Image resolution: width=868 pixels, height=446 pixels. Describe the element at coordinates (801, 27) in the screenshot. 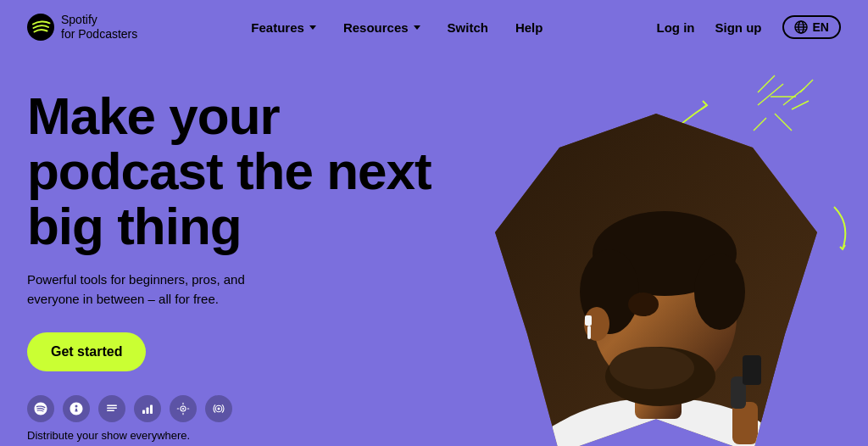

I see `globe-icon` at that location.